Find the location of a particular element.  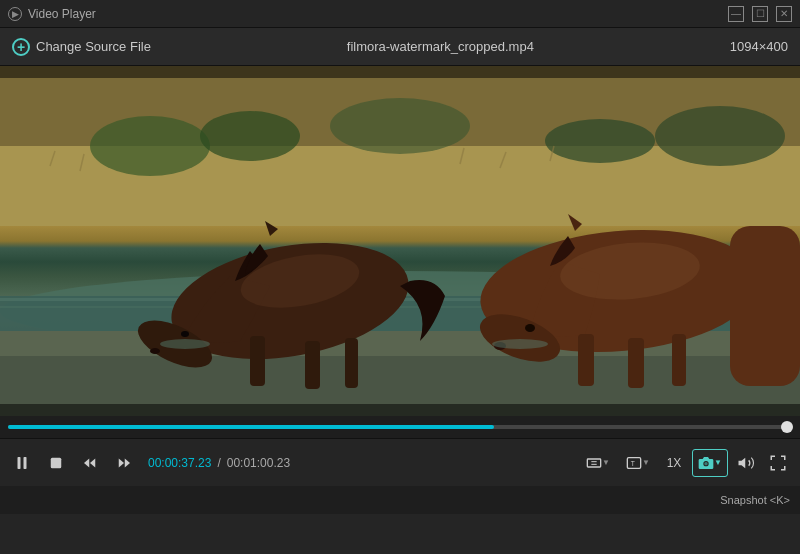

rewind-icon is located at coordinates (90, 463).